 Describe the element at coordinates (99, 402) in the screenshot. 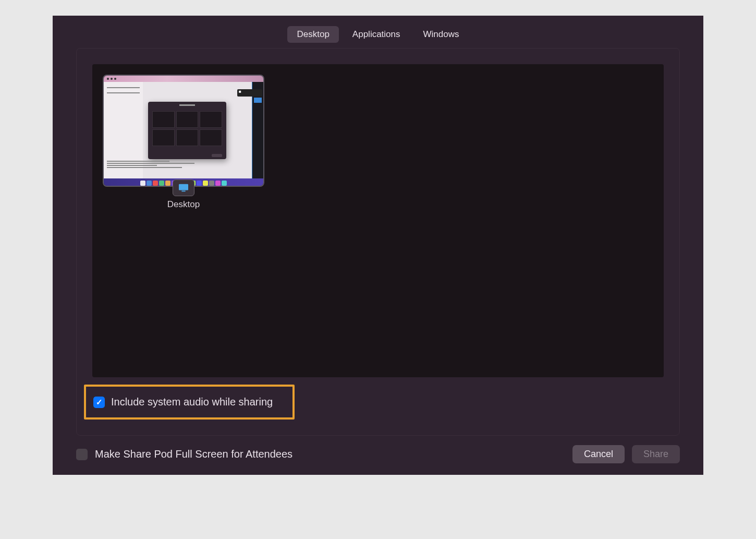

I see `checkmark-icon: ✓` at that location.